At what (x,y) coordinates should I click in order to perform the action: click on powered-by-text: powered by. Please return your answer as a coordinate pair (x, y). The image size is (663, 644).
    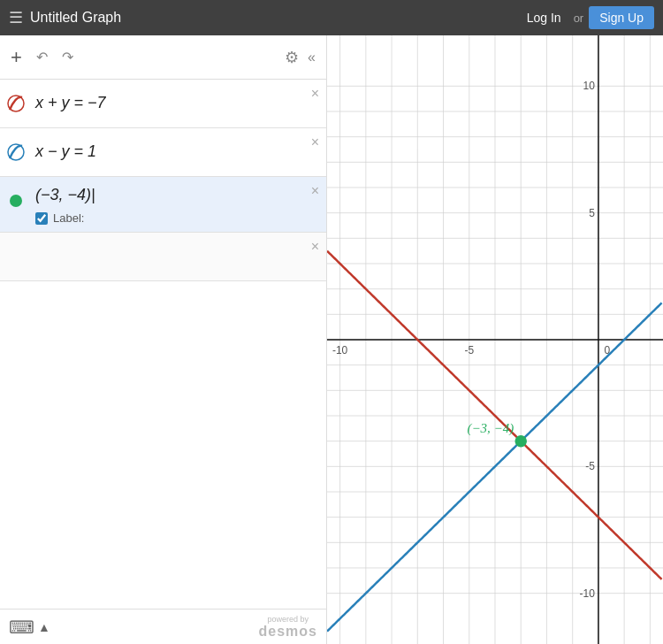
    Looking at the image, I should click on (288, 619).